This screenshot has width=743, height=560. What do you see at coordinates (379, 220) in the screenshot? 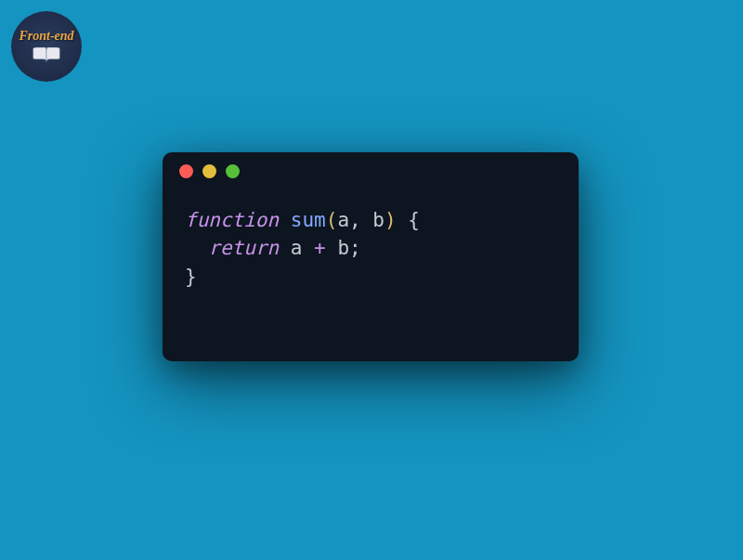
I see `param-b: b` at bounding box center [379, 220].